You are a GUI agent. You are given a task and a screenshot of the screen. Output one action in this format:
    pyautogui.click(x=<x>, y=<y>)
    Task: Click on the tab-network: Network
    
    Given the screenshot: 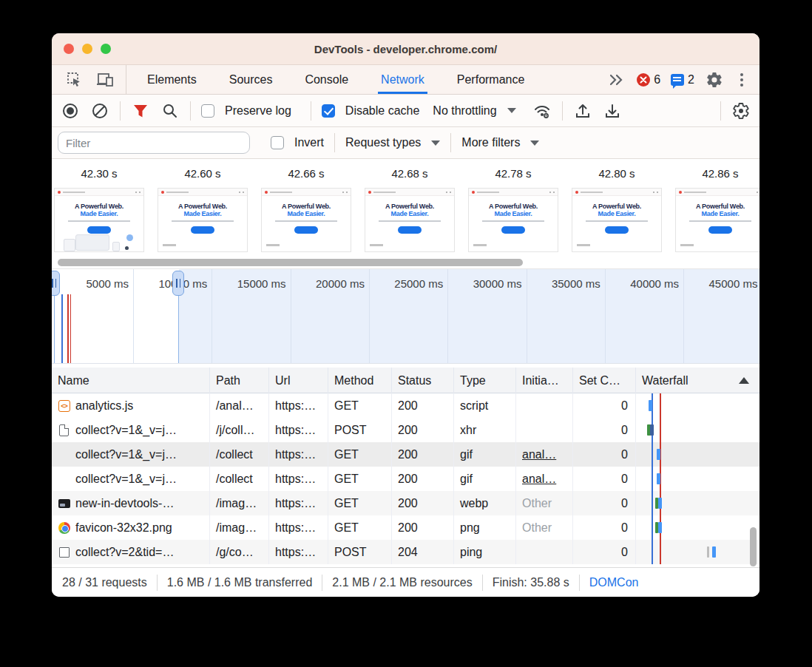 What is the action you would take?
    pyautogui.click(x=402, y=80)
    